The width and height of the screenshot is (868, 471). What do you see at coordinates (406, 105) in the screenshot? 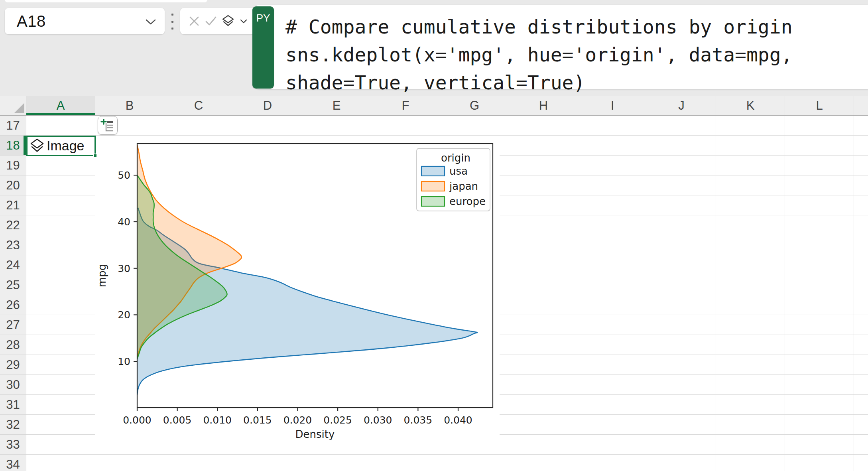
I see `column-header-f: F` at bounding box center [406, 105].